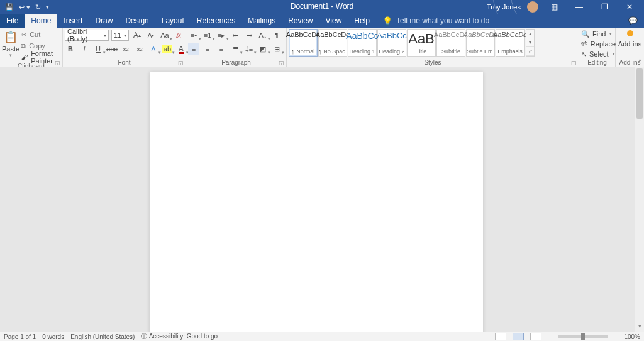  What do you see at coordinates (597, 47) in the screenshot?
I see `group-editing: 🔍Find▾ ᵃ⁄ᵇReplace ↖Select▾ Editing` at bounding box center [597, 47].